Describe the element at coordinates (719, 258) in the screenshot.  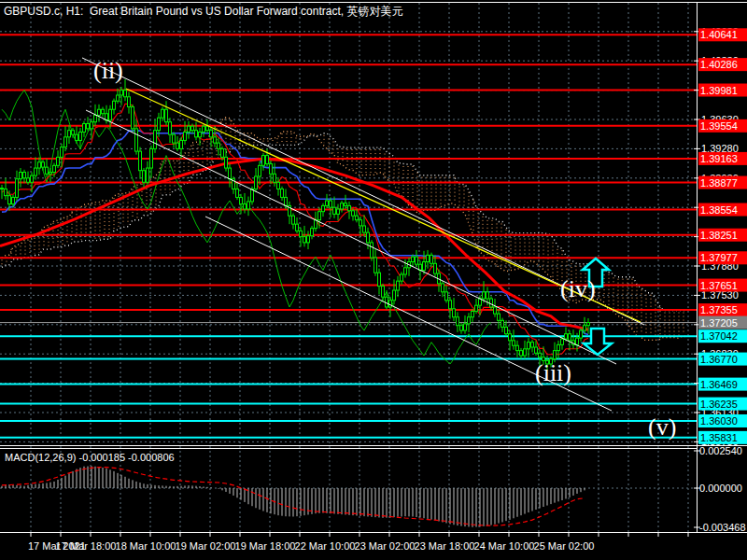
I see `resistance-price-tag: 1.37977` at that location.